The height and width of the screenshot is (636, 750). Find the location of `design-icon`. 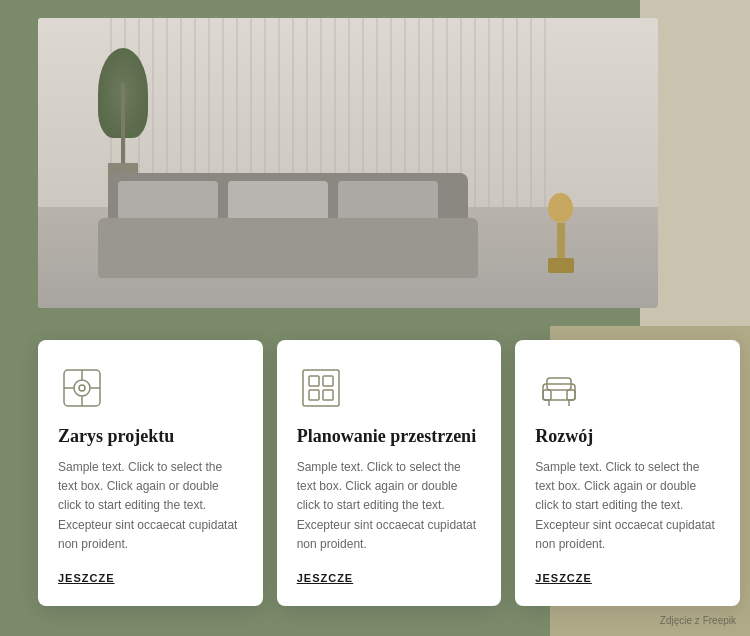

design-icon is located at coordinates (82, 388).